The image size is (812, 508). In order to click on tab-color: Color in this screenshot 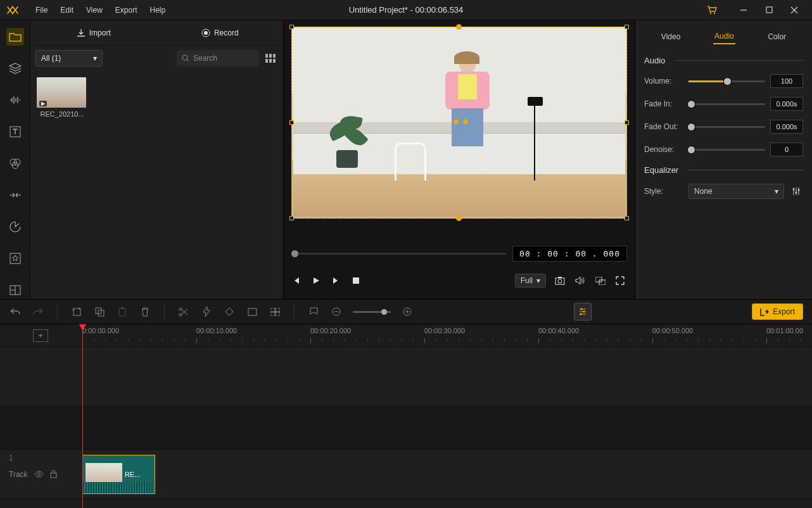, I will do `click(777, 37)`.